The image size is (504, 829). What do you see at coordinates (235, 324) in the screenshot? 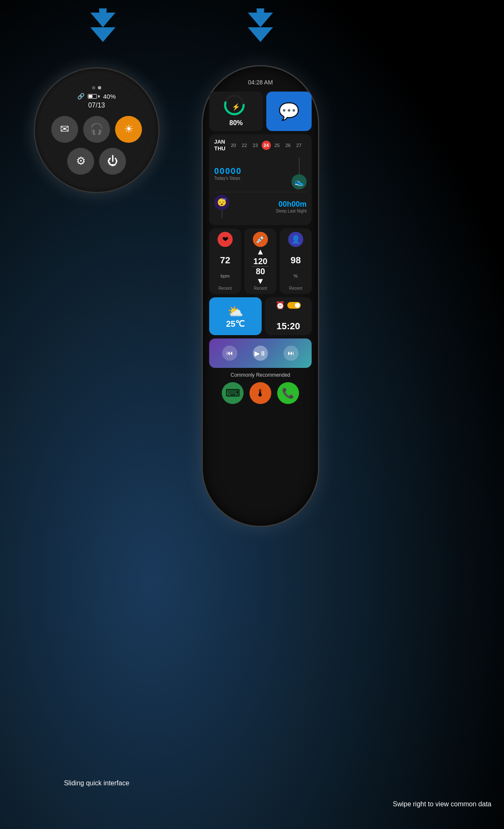
I see `weather-temp: 25℃` at bounding box center [235, 324].